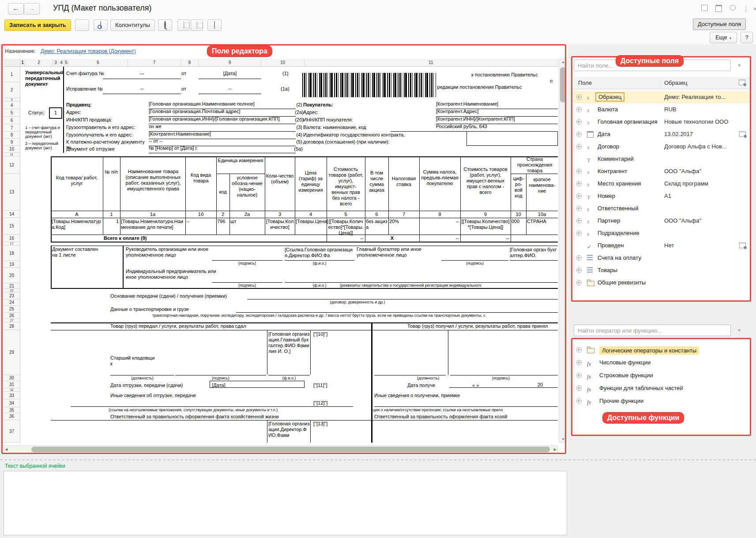 Image resolution: width=756 pixels, height=538 pixels. What do you see at coordinates (214, 326) in the screenshot?
I see `cell-handed-title: Товар (груз) передал / услуги, результат…` at bounding box center [214, 326].